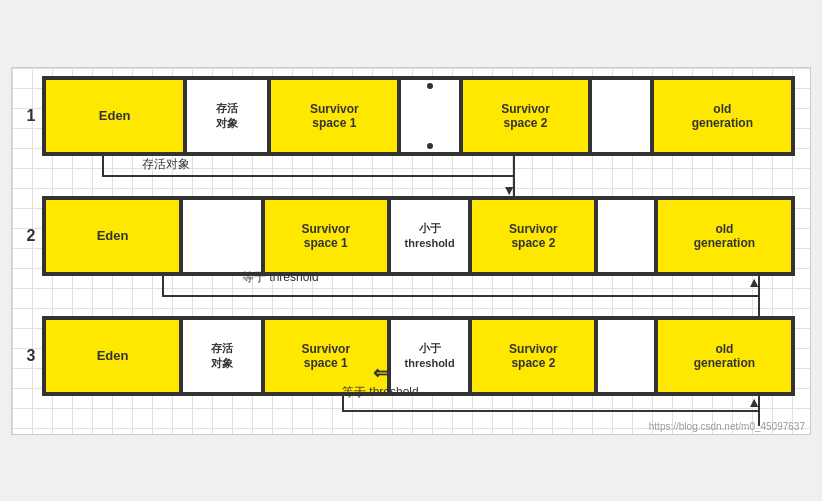 This screenshot has height=501, width=822. I want to click on row-2-cells: Eden Survivorspace 1 小于threshold ⇒ Survi…, so click(418, 236).